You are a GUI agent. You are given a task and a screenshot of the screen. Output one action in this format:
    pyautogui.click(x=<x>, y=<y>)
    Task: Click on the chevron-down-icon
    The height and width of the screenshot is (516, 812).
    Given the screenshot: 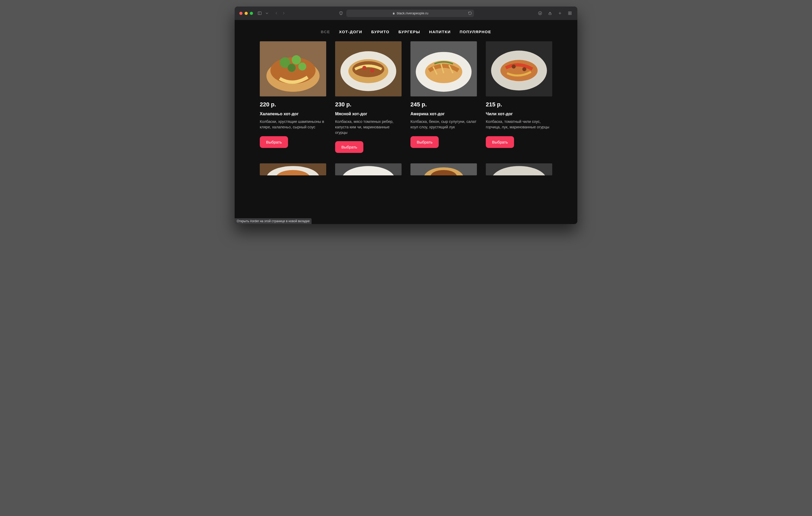 What is the action you would take?
    pyautogui.click(x=267, y=13)
    